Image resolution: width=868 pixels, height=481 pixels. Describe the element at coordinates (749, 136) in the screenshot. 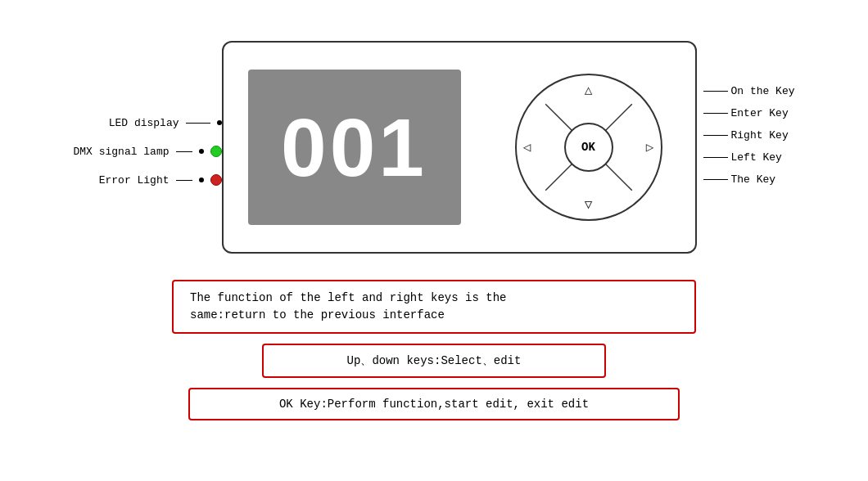

I see `right-labels: On the Key Enter Key Right Key Left Key …` at that location.